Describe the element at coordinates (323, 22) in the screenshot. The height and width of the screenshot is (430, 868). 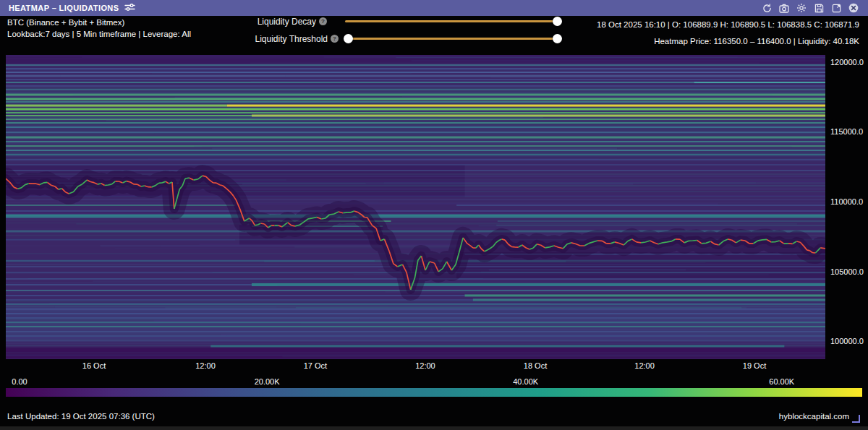
I see `decay-info-icon: ?` at that location.